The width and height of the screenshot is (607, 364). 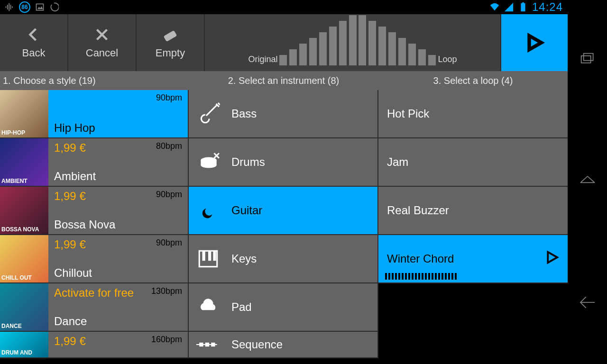 I want to click on battery-badge: 86, so click(x=25, y=7).